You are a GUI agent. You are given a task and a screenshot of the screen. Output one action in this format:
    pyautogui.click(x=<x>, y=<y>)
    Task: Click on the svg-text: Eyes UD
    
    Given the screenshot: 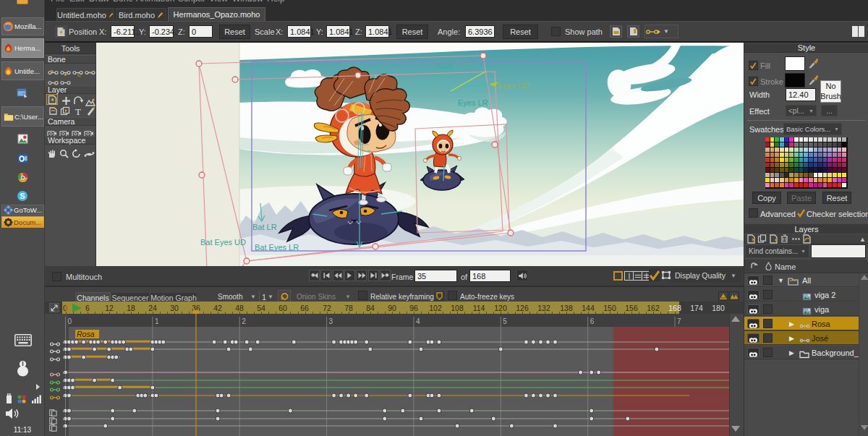 What is the action you would take?
    pyautogui.click(x=514, y=85)
    